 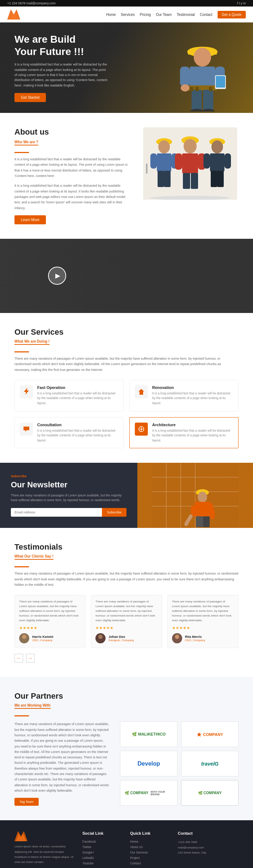 I want to click on about-section: About us Who We are ? It is a long estab…, so click(x=126, y=176).